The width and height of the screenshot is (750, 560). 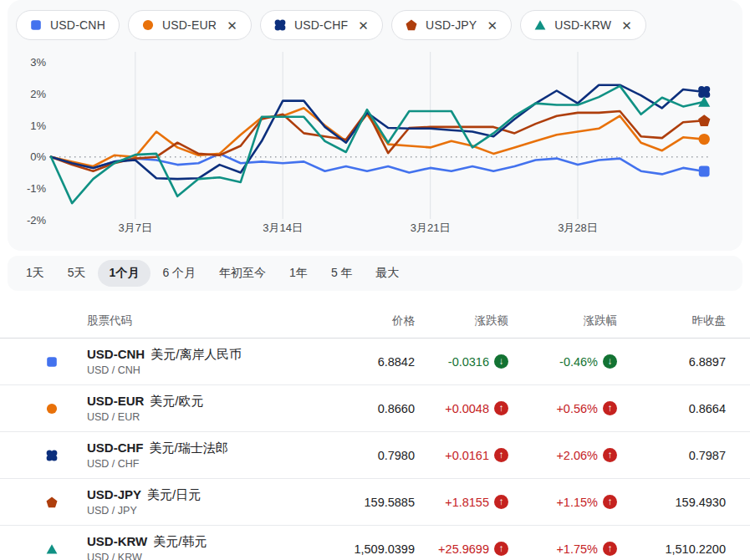 I want to click on pct-cell: -0.46%↓, so click(x=563, y=361).